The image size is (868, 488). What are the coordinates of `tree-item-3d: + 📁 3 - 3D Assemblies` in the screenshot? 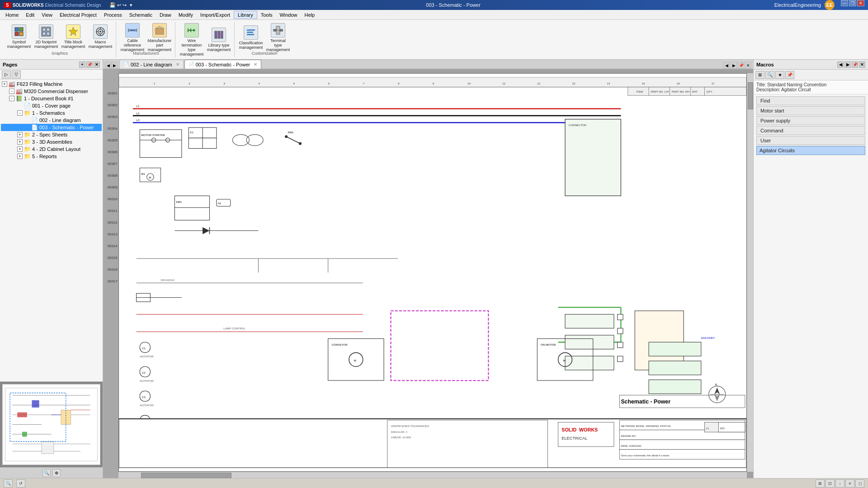 It's located at (52, 142).